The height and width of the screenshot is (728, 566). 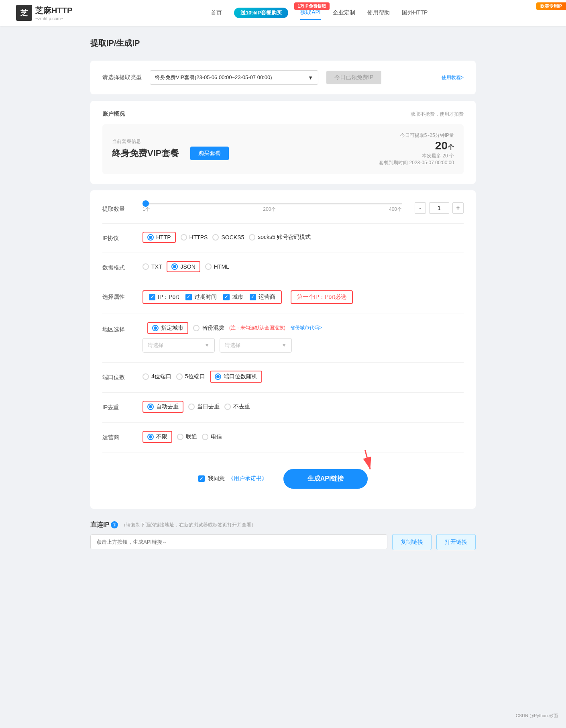 I want to click on logo-title: 芝麻HTTP, so click(x=54, y=10).